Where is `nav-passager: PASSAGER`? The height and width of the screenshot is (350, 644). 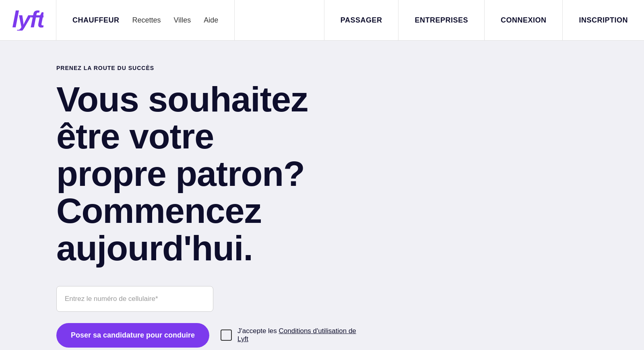 nav-passager: PASSAGER is located at coordinates (361, 20).